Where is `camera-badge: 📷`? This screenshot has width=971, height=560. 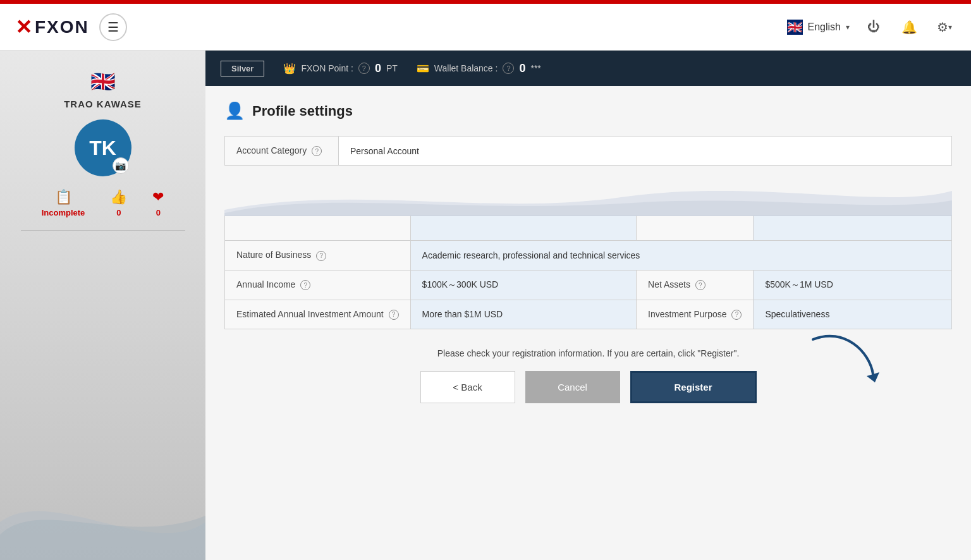
camera-badge: 📷 is located at coordinates (121, 166).